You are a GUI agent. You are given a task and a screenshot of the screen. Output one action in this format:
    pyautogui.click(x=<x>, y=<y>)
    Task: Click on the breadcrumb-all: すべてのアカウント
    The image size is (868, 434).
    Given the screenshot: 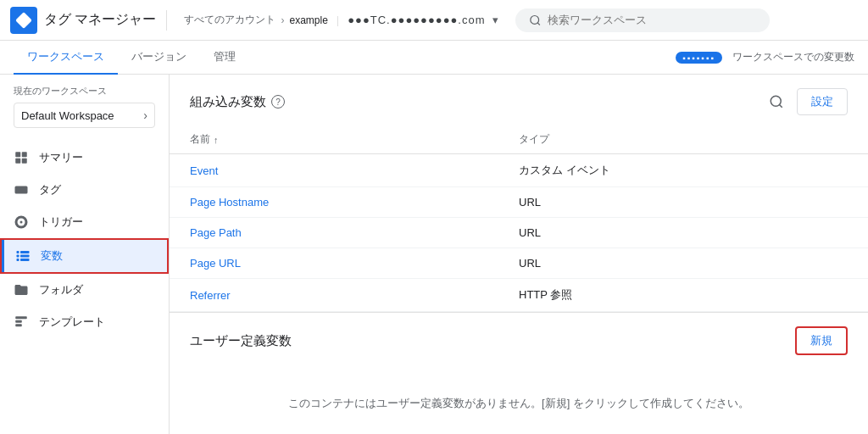 What is the action you would take?
    pyautogui.click(x=230, y=20)
    